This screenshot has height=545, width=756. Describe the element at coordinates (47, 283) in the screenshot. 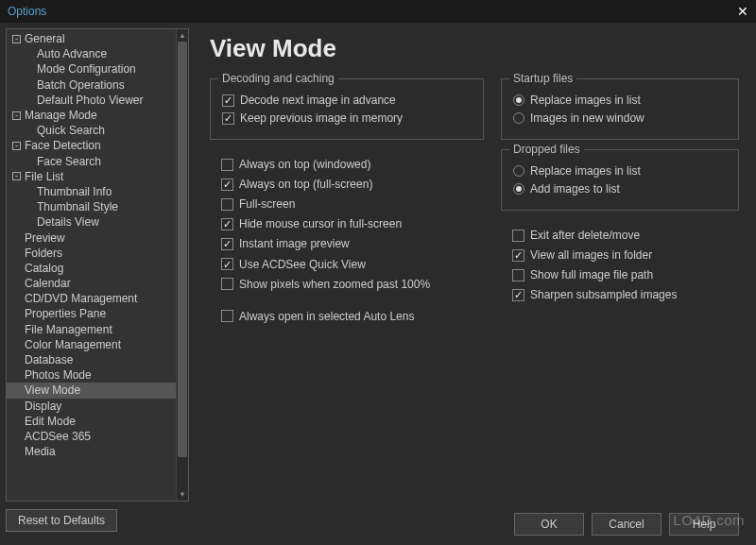

I see `tree-item-label: Calendar` at that location.